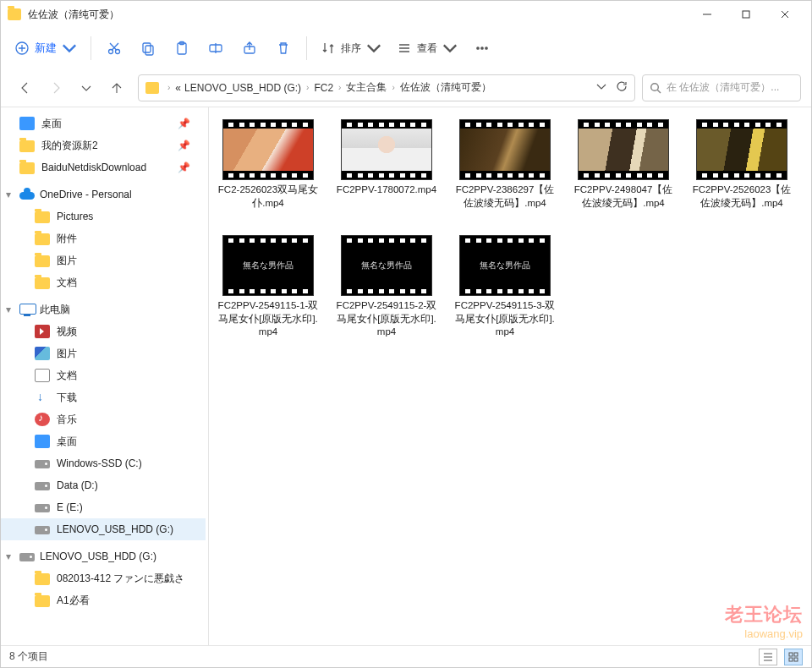  What do you see at coordinates (785, 14) in the screenshot?
I see `close-button` at bounding box center [785, 14].